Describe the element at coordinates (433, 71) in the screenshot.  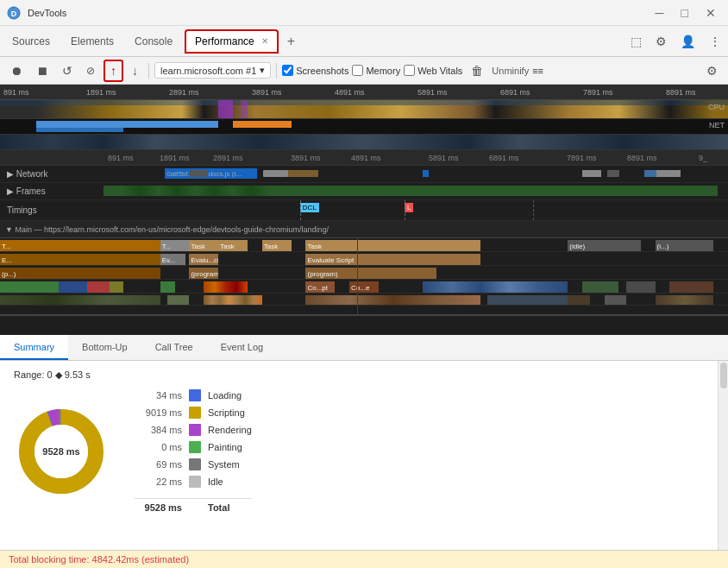
I see `webvitals-checkbox: Web Vitals` at that location.